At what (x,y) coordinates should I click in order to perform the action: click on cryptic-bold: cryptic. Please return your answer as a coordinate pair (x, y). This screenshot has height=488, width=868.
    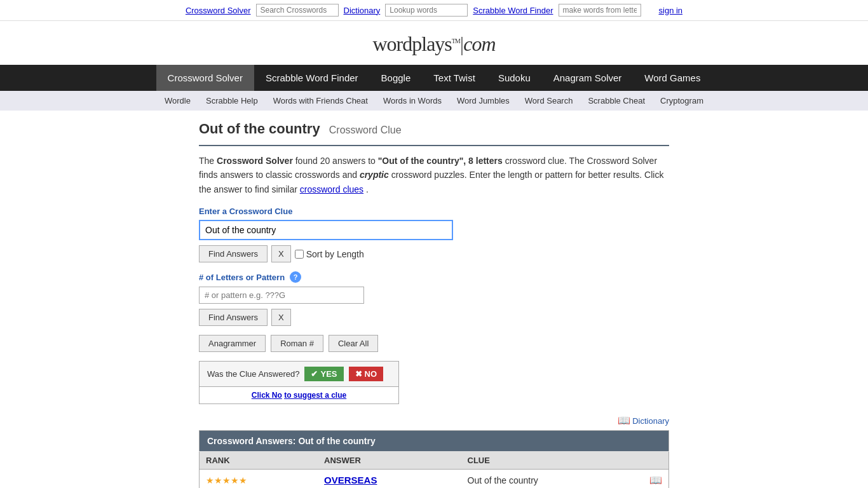
    Looking at the image, I should click on (374, 175).